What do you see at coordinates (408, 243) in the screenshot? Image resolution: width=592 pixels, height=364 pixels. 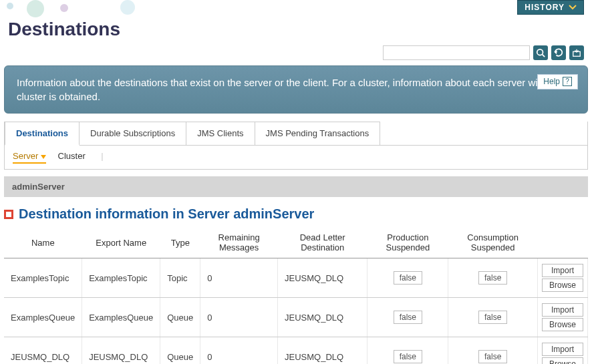 I see `col-prod-susp: Production Suspended` at bounding box center [408, 243].